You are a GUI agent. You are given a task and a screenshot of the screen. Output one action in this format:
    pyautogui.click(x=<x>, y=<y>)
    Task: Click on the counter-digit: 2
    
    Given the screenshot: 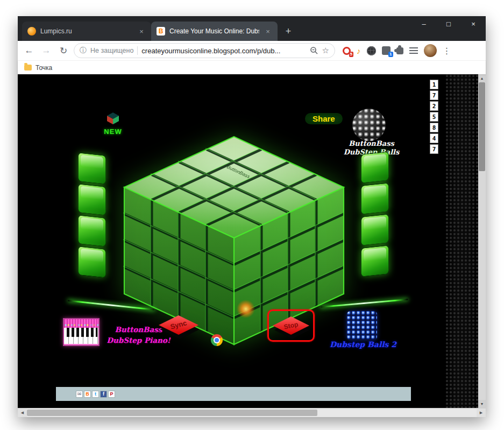 What is the action you would take?
    pyautogui.click(x=434, y=106)
    